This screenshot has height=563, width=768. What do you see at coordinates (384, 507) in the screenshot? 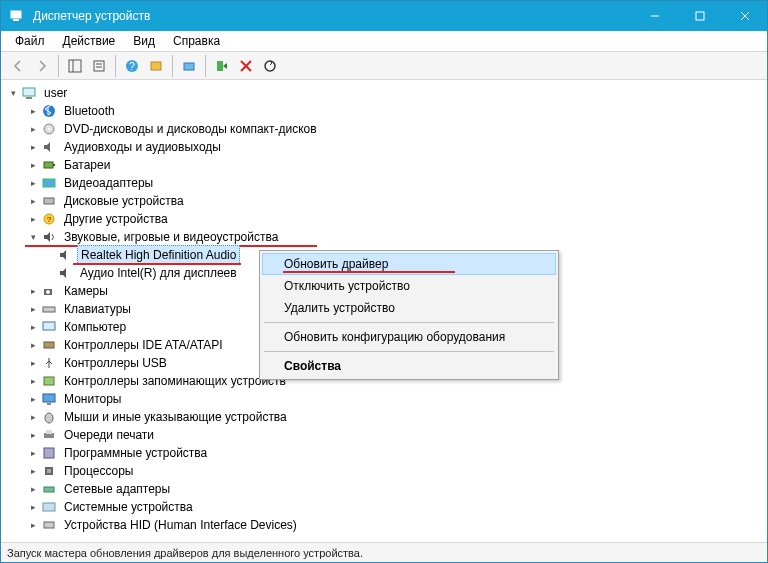
I see `tree-item-system: ▸Системные устройства` at bounding box center [384, 507].